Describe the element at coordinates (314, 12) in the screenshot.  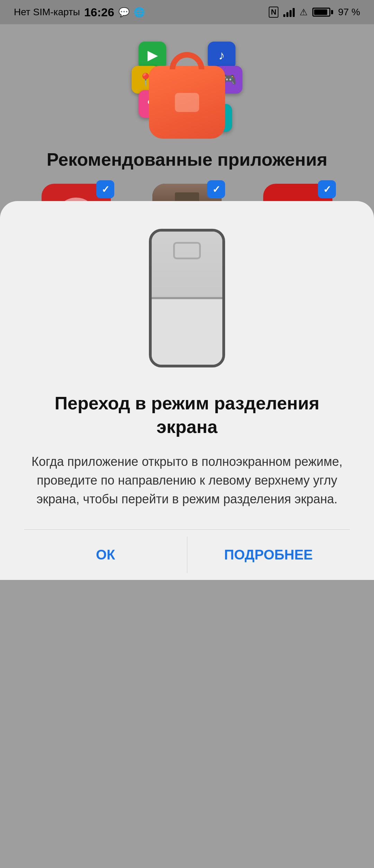
I see `status-right: N ⚠ 97 %` at that location.